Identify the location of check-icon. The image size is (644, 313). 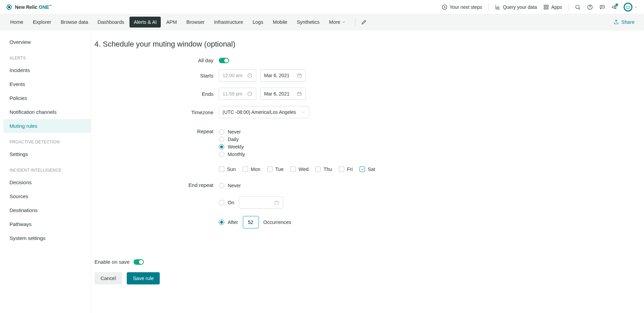
(362, 169).